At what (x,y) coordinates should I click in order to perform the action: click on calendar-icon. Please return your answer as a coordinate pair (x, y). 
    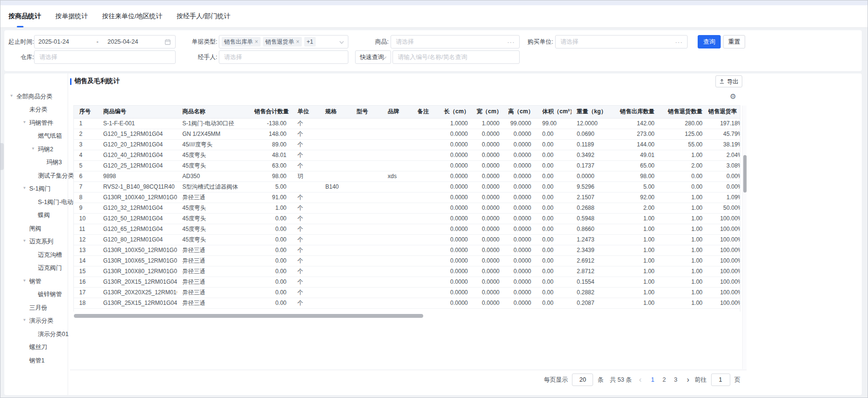
    Looking at the image, I should click on (168, 42).